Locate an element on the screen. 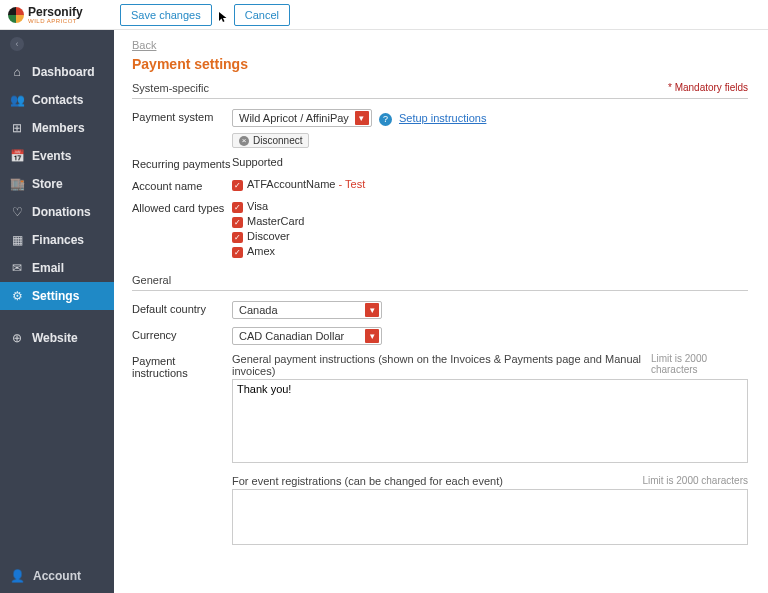 The height and width of the screenshot is (593, 768). sidebar: ‹ ⌂Dashboard 👥Contacts ⊞Members 📅Events … is located at coordinates (57, 312).